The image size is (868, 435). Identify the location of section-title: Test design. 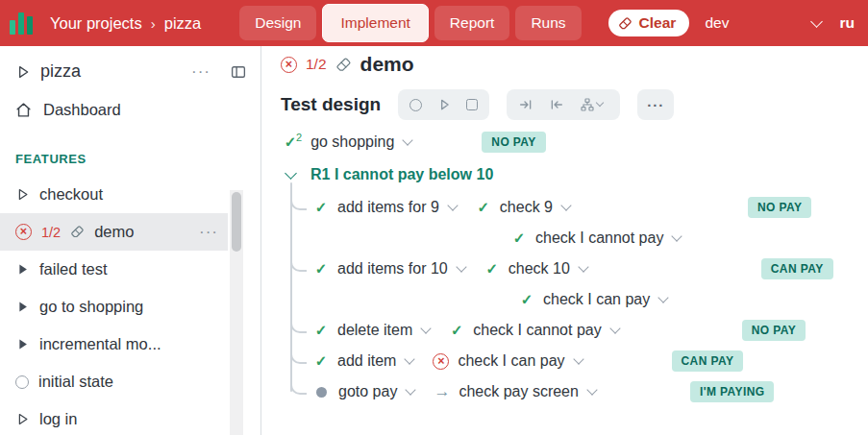
(331, 105).